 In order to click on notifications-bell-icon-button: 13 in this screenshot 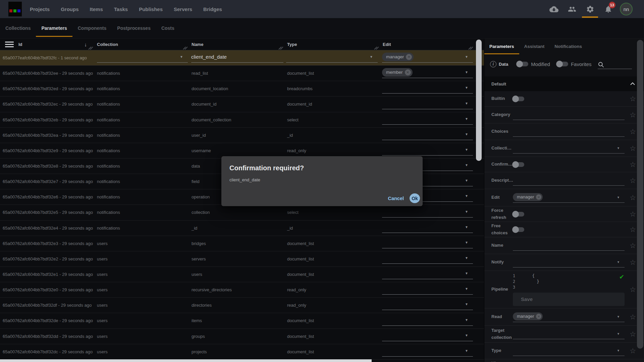, I will do `click(608, 9)`.